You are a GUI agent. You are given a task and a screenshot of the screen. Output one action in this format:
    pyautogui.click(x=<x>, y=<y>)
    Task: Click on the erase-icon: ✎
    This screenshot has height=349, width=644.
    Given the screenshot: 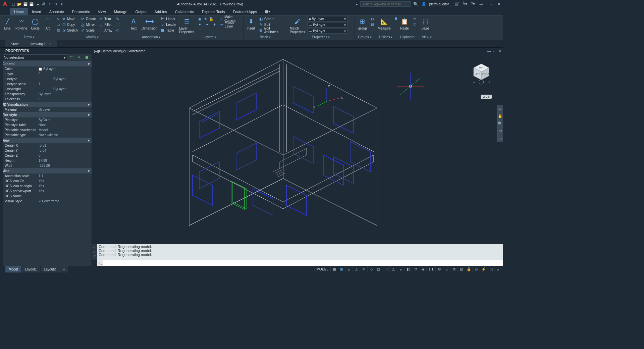 What is the action you would take?
    pyautogui.click(x=117, y=19)
    